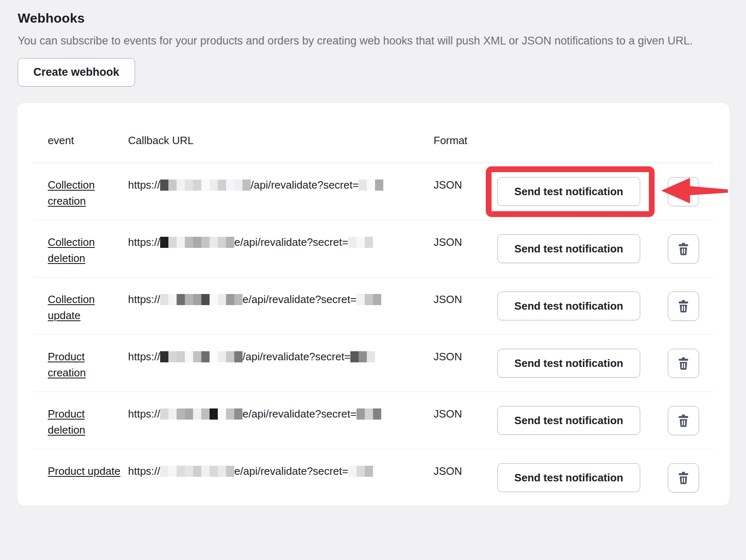  I want to click on column-header-callback-url: Callback URL, so click(281, 141).